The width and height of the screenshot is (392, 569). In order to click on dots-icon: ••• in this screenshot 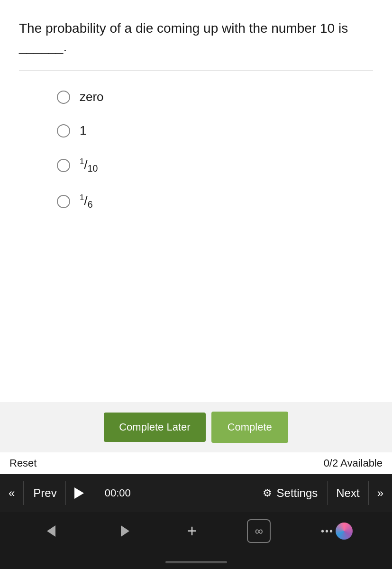, I will do `click(327, 531)`.